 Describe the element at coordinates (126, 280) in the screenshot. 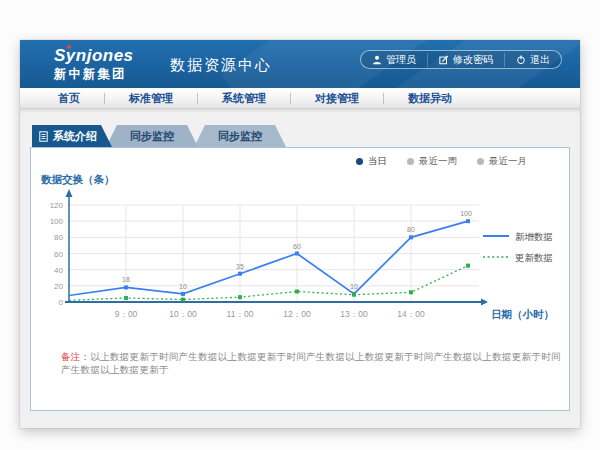

I see `data-point-label: 18` at that location.